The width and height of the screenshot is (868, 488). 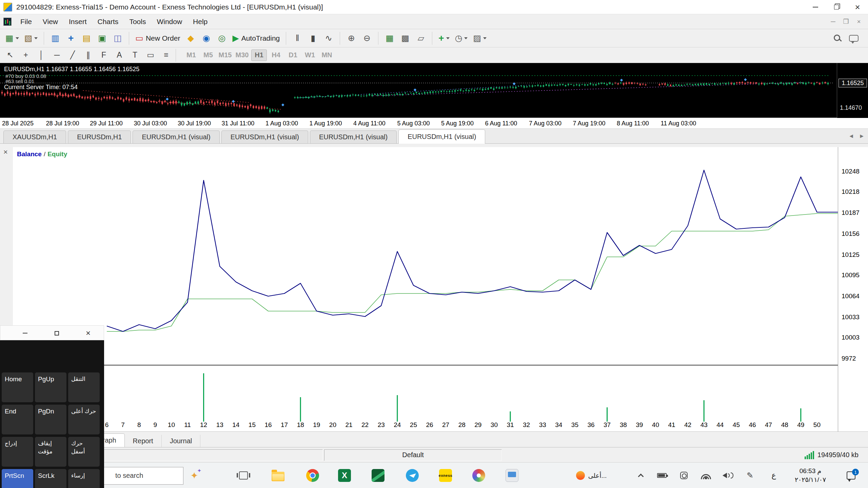 What do you see at coordinates (88, 333) in the screenshot?
I see `keyboard-close-button: ×` at bounding box center [88, 333].